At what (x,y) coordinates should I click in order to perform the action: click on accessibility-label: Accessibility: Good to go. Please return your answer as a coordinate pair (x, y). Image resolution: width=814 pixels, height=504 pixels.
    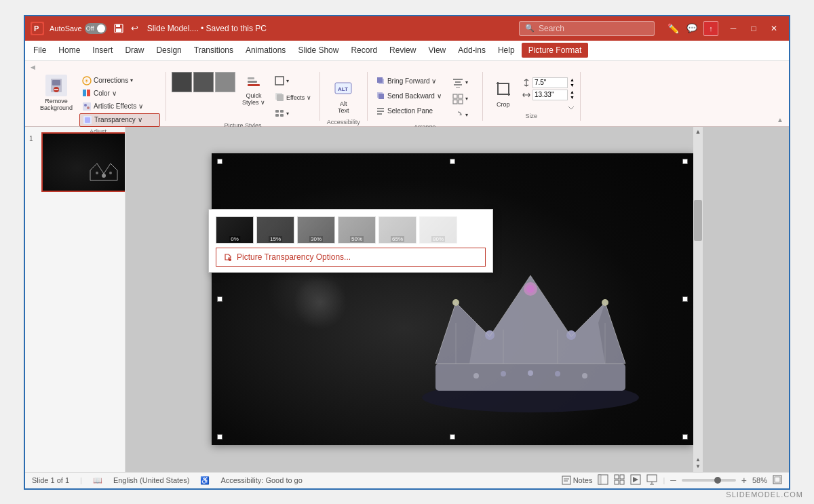
    Looking at the image, I should click on (261, 480).